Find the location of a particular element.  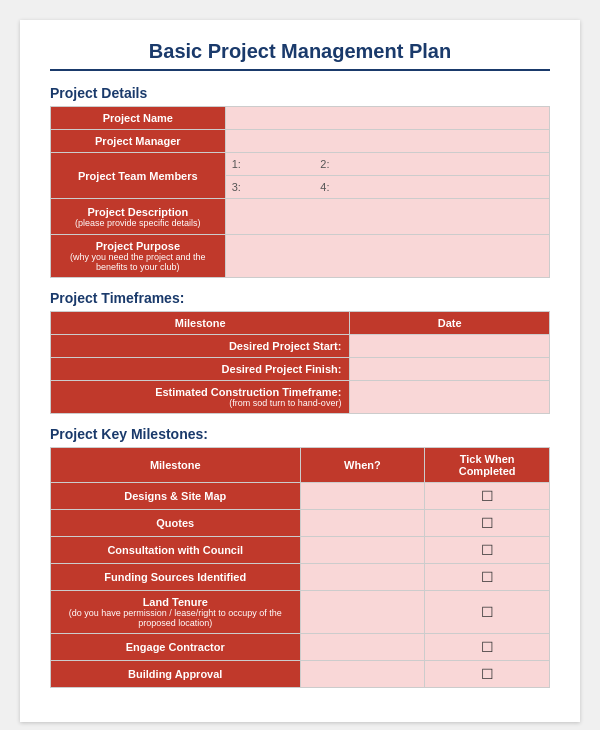

label-team-members: Project Team Members is located at coordinates (138, 176).